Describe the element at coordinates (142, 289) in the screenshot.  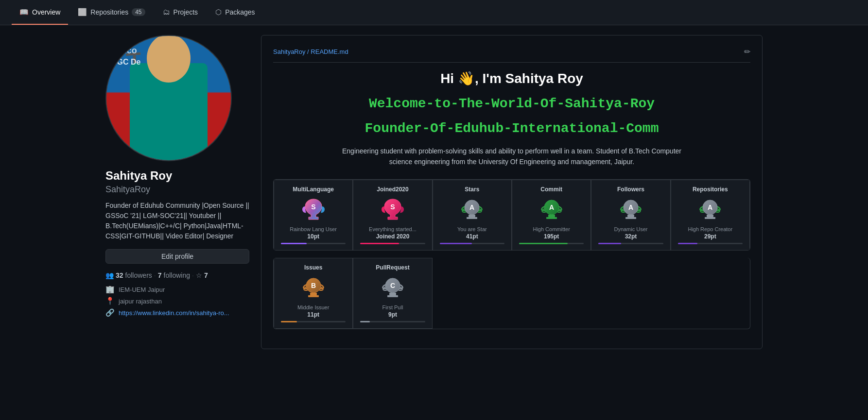
I see `organization-text: IEM-UEM Jaipur` at that location.